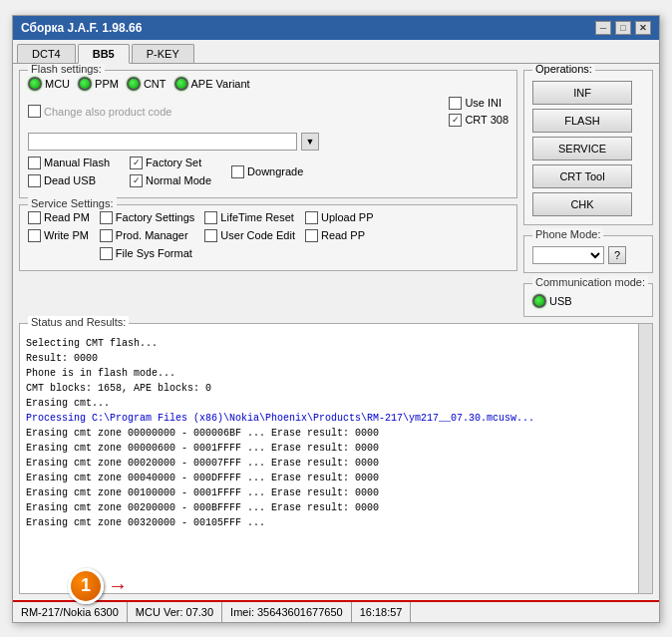  I want to click on ini-right-checks: Use INI CRT 308, so click(479, 113).